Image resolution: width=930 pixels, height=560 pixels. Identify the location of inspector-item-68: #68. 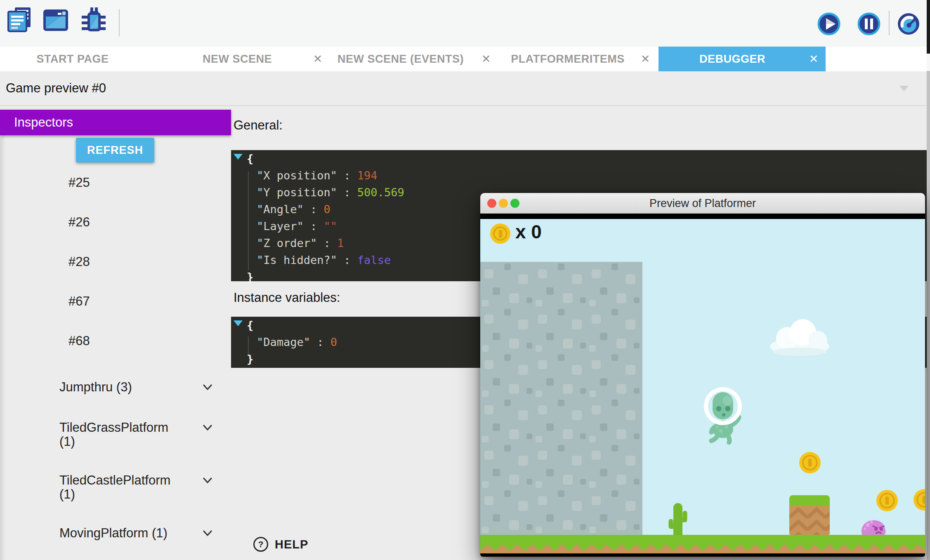
(79, 341).